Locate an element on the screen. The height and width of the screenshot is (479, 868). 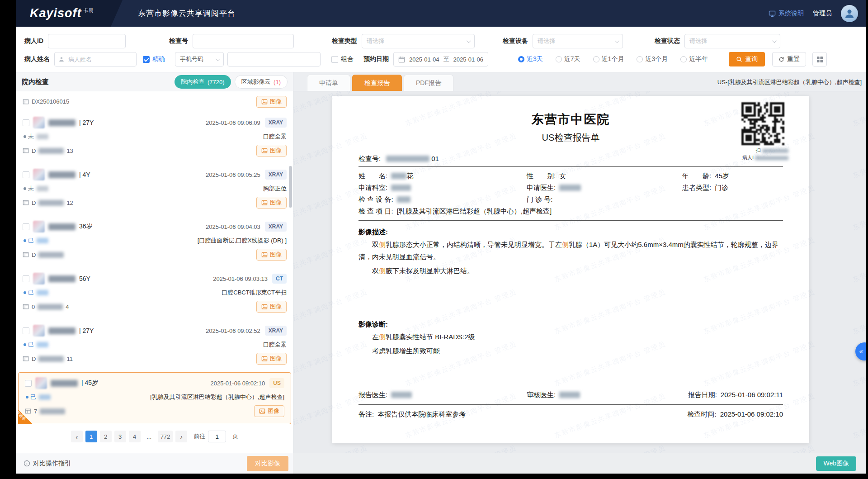
range-option: 近7天 is located at coordinates (568, 59).